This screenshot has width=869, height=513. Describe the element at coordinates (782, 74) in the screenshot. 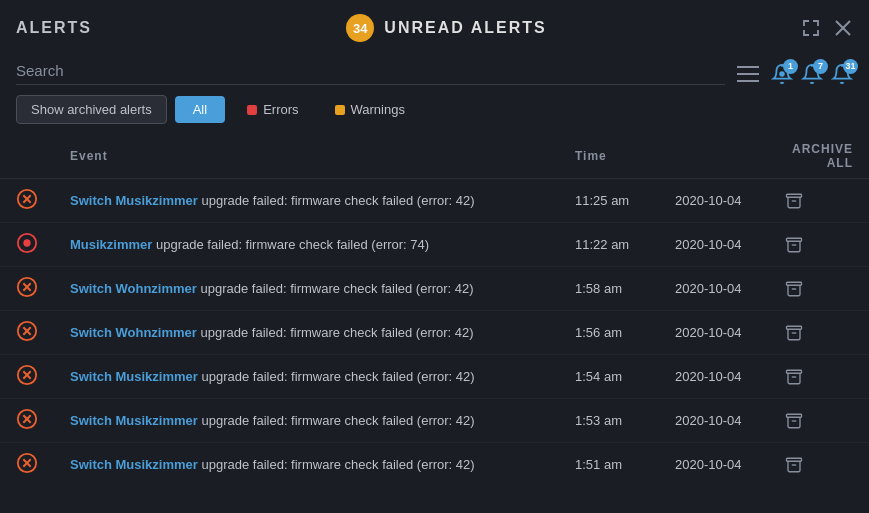

I see `bell-1-button: 1` at that location.